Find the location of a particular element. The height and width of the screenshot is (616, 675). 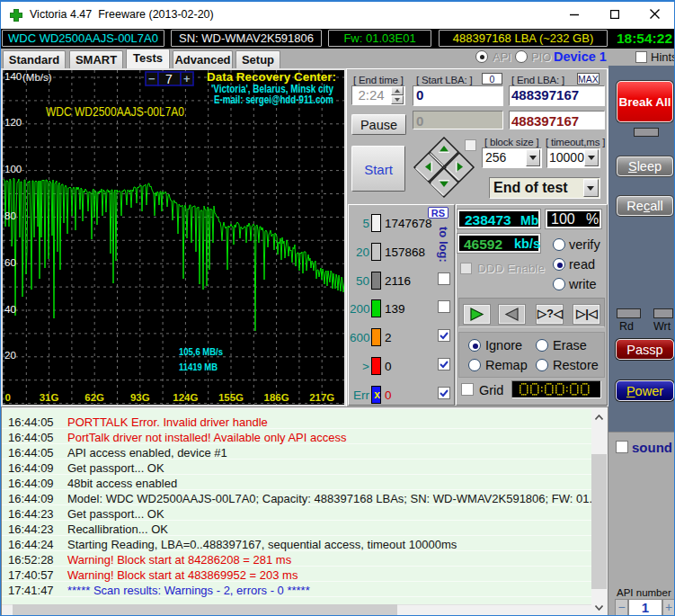

svg-text: 155G is located at coordinates (231, 397).